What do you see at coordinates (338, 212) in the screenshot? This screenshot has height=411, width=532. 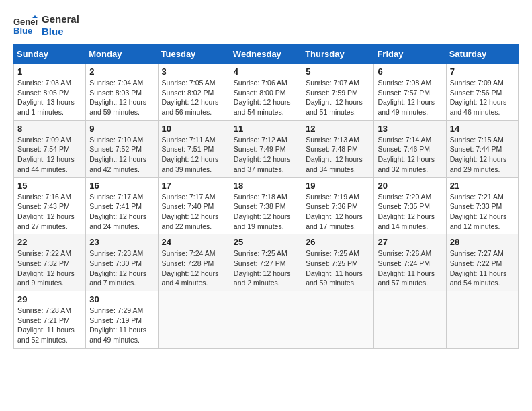 I see `day-info: Sunrise: 7:19 AMSunset: 7:36 PMDaylight:…` at bounding box center [338, 212].